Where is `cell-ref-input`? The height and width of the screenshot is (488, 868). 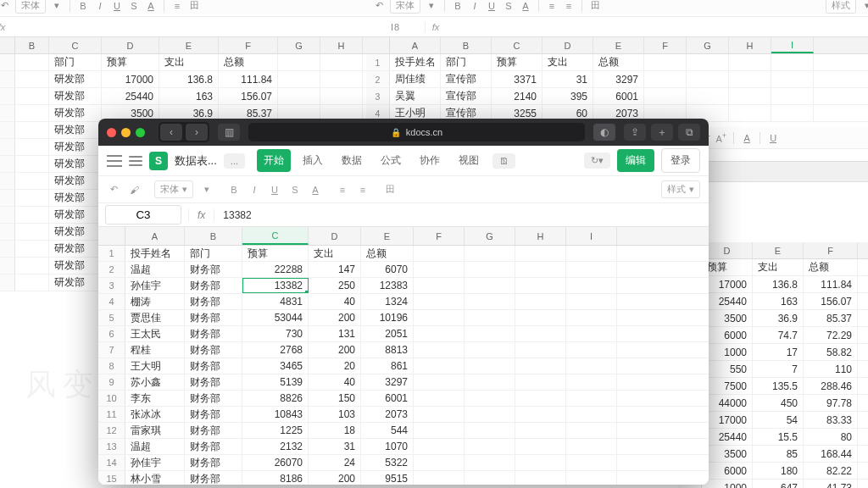 cell-ref-input is located at coordinates (143, 215).